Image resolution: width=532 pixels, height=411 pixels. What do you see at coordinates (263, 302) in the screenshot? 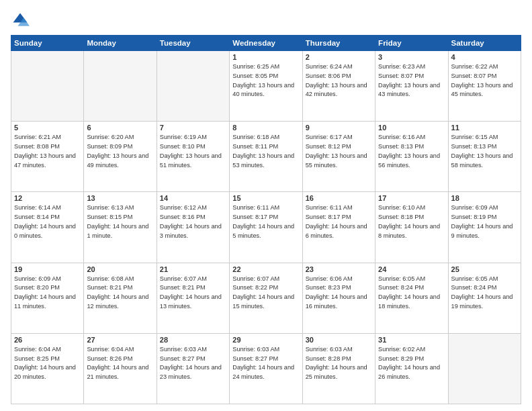
I see `daylight-label: Daylight: 14 hours and 15 minutes.` at bounding box center [263, 302].